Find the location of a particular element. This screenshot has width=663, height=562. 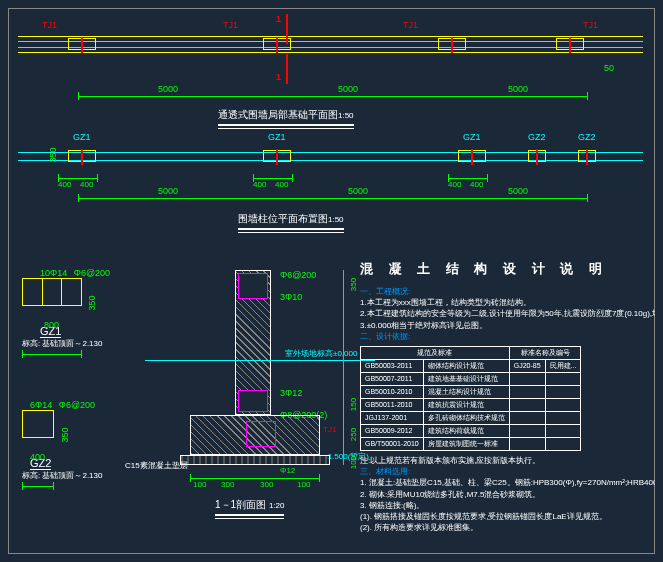

notes-h3: 三、材料选用: is located at coordinates (508, 472).